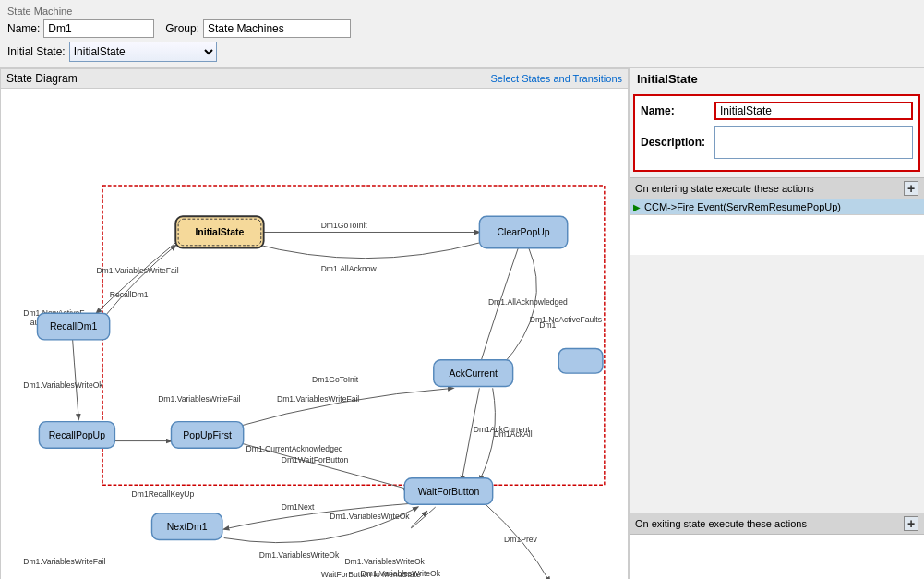  Describe the element at coordinates (777, 79) in the screenshot. I see `state-title: InitialState` at that location.